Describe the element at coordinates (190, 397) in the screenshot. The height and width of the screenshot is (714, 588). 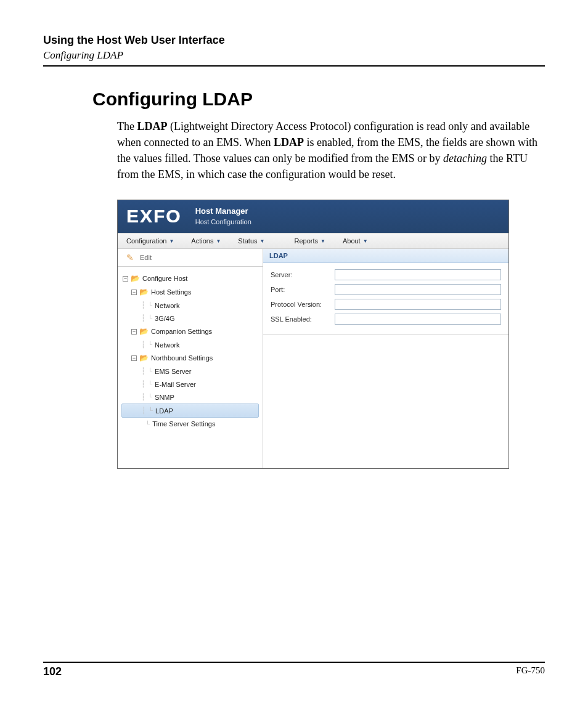
I see `tree-snmp: ┆ └ SNMP` at that location.